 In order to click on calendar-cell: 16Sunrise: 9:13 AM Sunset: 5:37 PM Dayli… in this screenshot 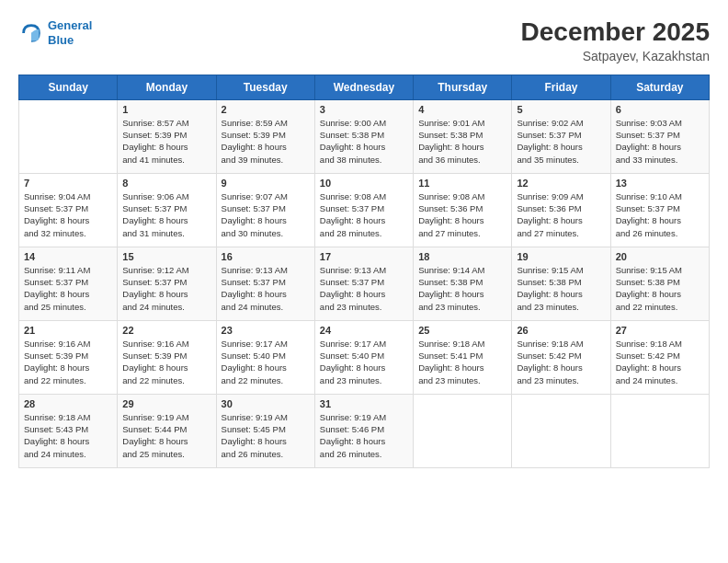, I will do `click(265, 283)`.